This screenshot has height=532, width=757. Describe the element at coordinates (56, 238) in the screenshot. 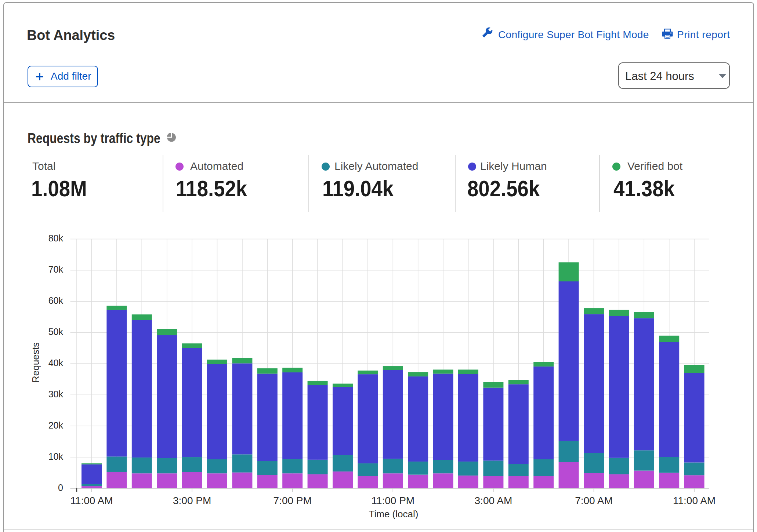

I see `svg-text: 80k` at that location.